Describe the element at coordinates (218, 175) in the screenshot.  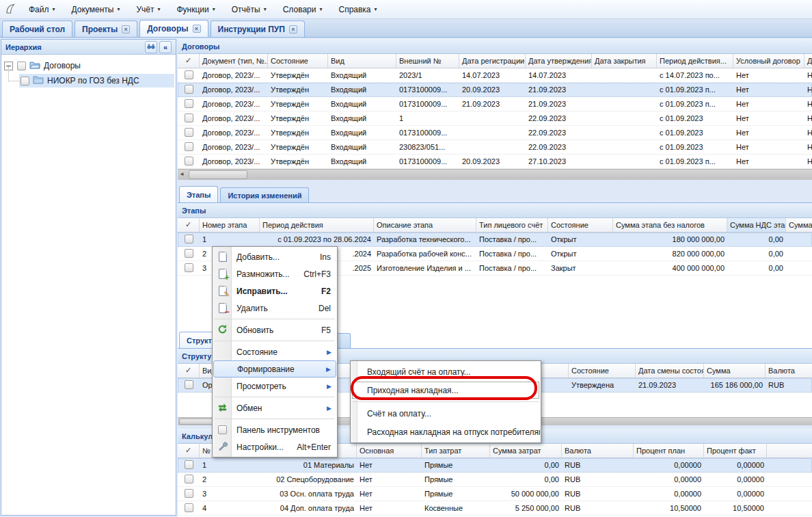
I see `scroll-thumb` at that location.